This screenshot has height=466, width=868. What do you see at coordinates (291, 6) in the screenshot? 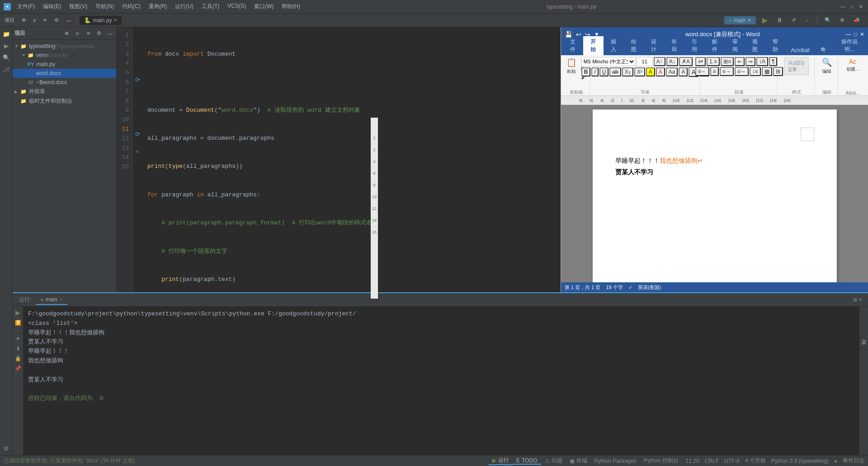
I see `menu-help: 帮助(H)` at bounding box center [291, 6].